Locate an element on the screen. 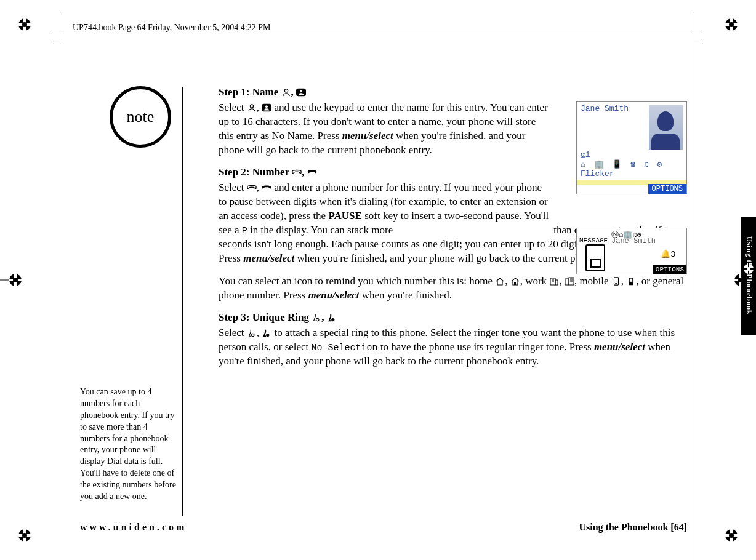 Image resolution: width=756 pixels, height=560 pixels. screen2-name: Jane Smith is located at coordinates (633, 241).